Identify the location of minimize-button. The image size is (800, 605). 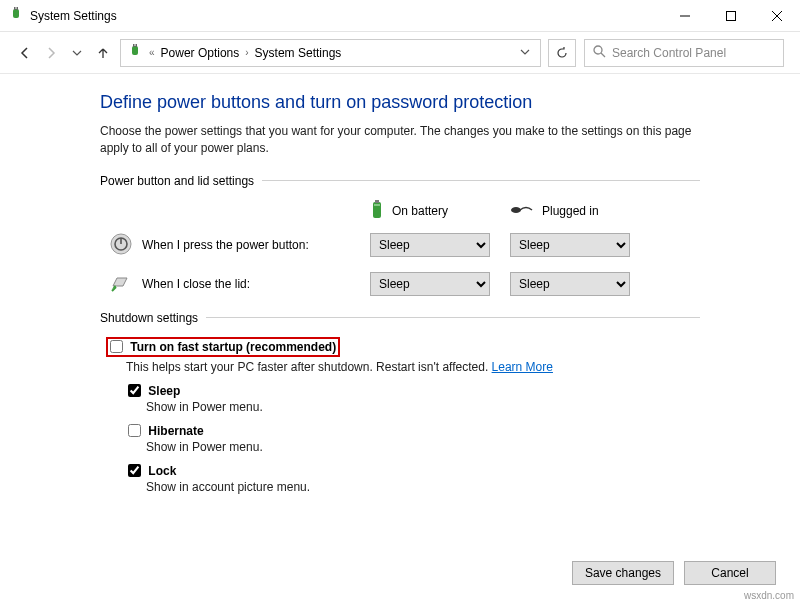
(685, 16).